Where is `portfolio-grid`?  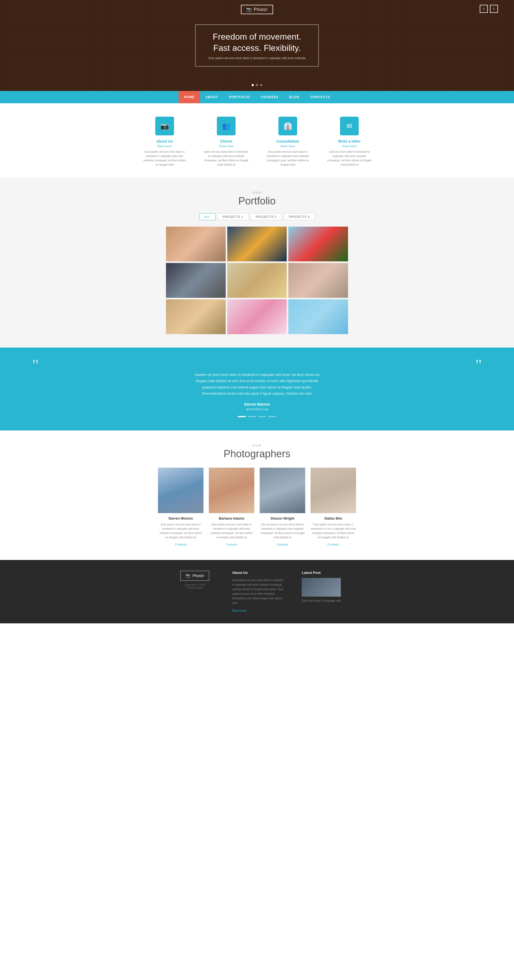 portfolio-grid is located at coordinates (257, 280).